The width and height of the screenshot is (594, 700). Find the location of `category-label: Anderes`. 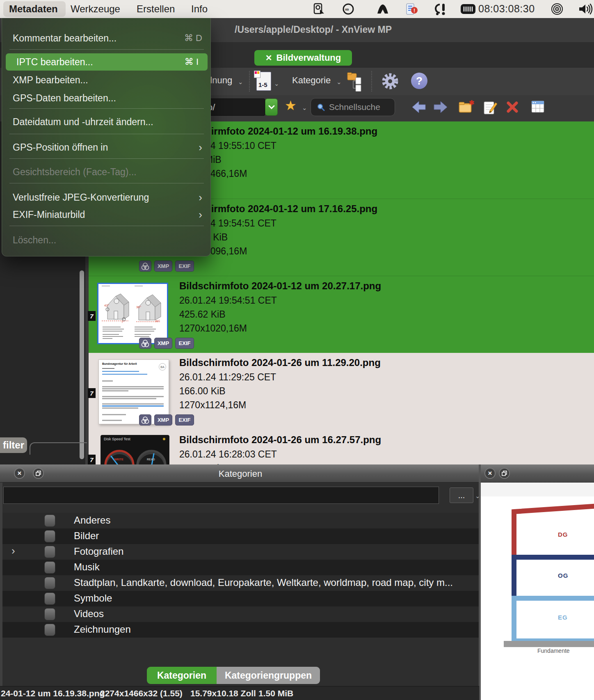

category-label: Anderes is located at coordinates (92, 520).